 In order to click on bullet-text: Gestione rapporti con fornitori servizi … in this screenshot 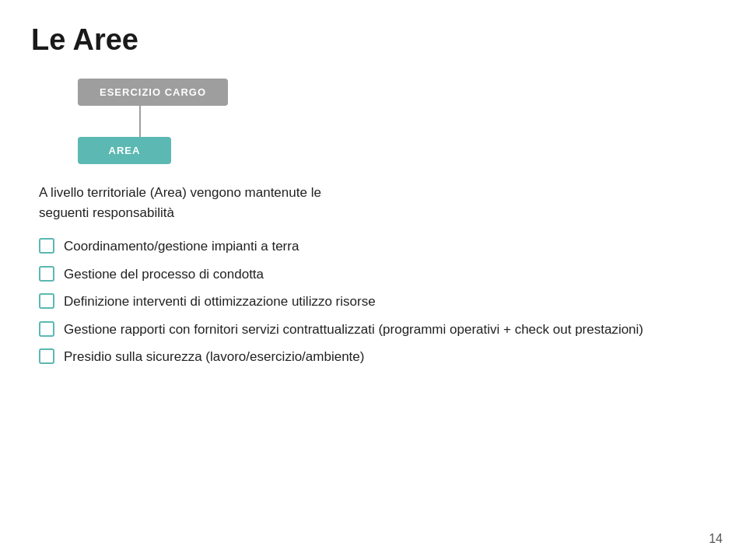, I will do `click(353, 330)`.